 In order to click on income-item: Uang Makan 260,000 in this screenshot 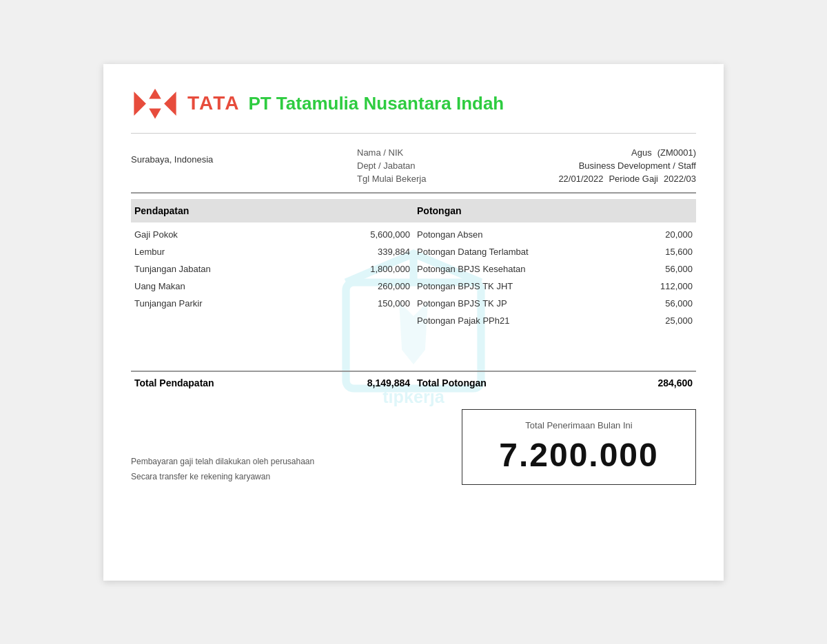, I will do `click(272, 287)`.